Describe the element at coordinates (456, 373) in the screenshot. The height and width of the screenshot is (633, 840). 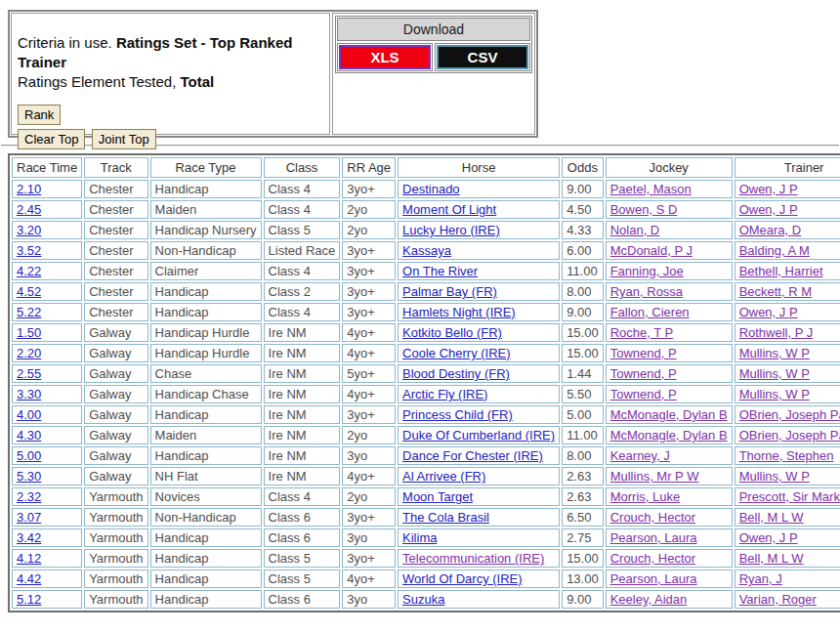
I see `horse-link: Blood Destiny (FR)` at that location.